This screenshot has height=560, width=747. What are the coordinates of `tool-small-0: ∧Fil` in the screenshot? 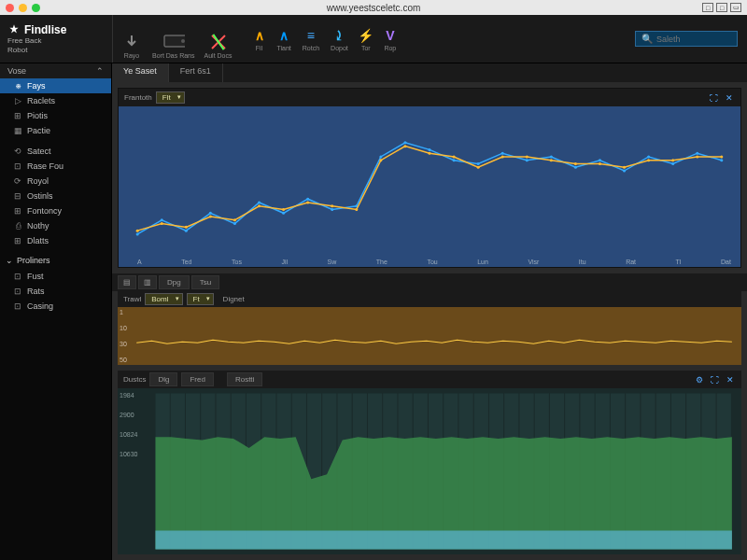 It's located at (260, 39).